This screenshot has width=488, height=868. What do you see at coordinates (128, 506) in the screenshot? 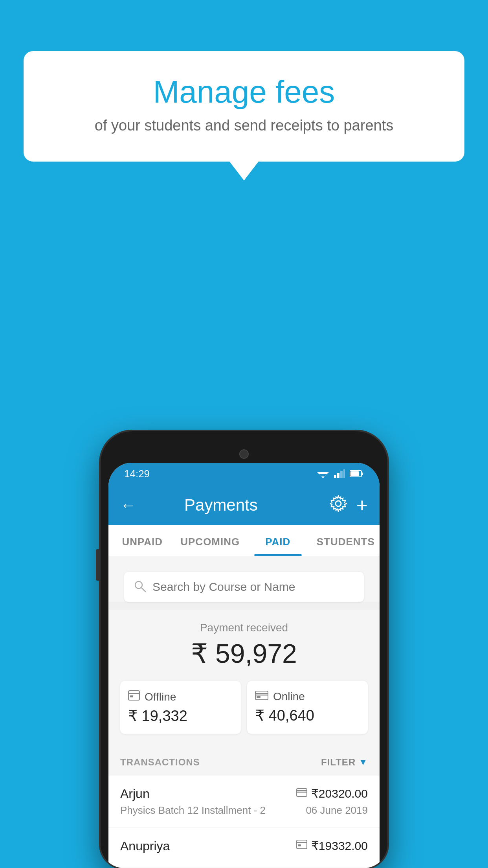
I see `back-button: ←` at bounding box center [128, 506].